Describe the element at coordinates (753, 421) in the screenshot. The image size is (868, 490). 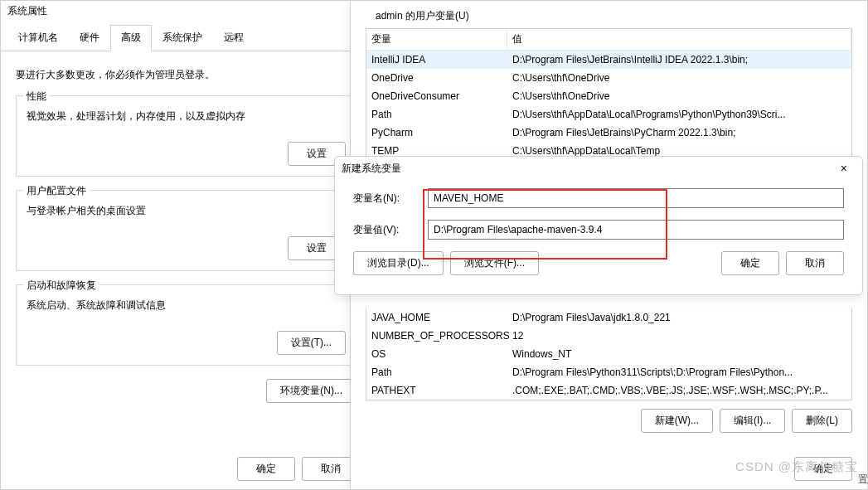
I see `sys-edit-button: 编辑(I)...` at that location.